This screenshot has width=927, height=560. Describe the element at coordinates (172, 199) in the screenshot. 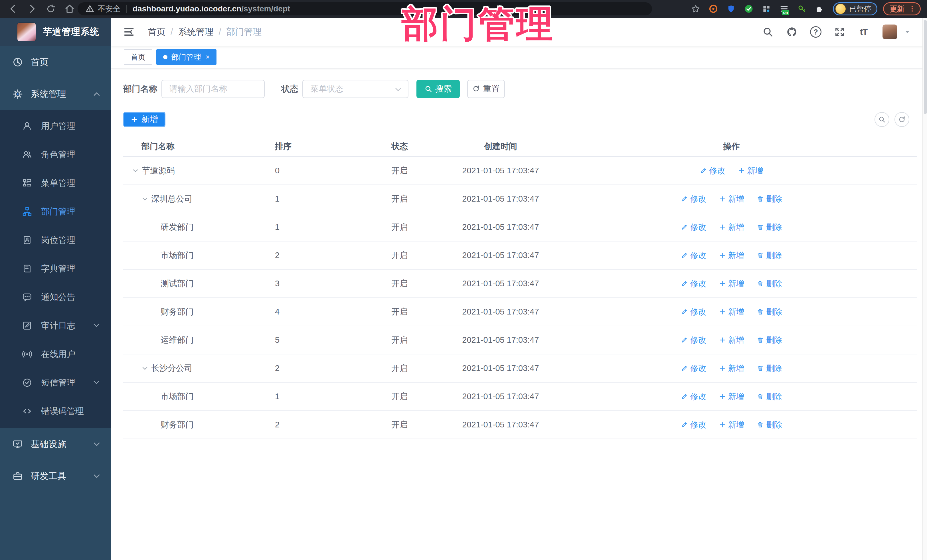

I see `cell-dept-name: 深圳总公司` at that location.